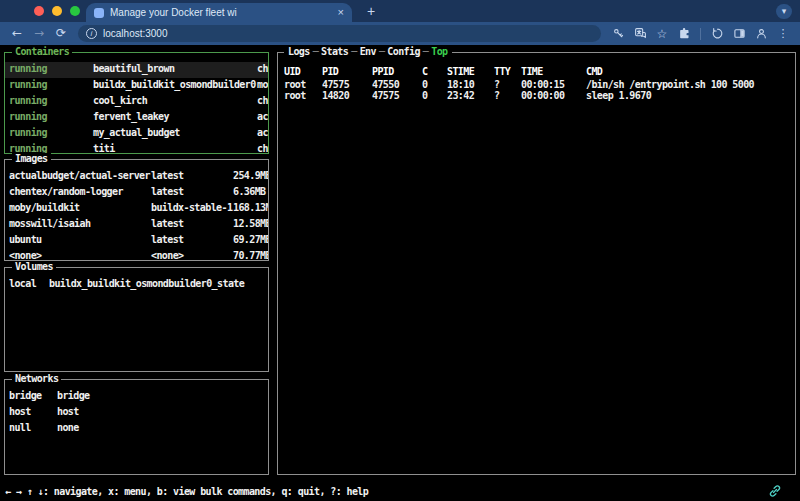 The height and width of the screenshot is (501, 800). I want to click on image-tag: buildx-stable-1, so click(192, 208).